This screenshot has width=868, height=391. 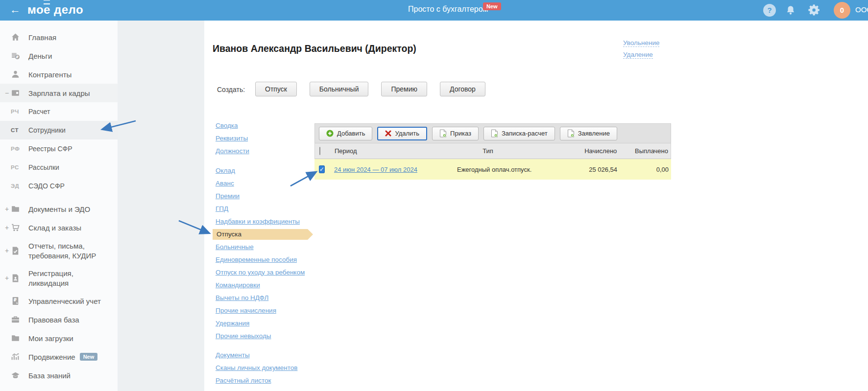 What do you see at coordinates (393, 151) in the screenshot?
I see `column-header-period: Период` at bounding box center [393, 151].